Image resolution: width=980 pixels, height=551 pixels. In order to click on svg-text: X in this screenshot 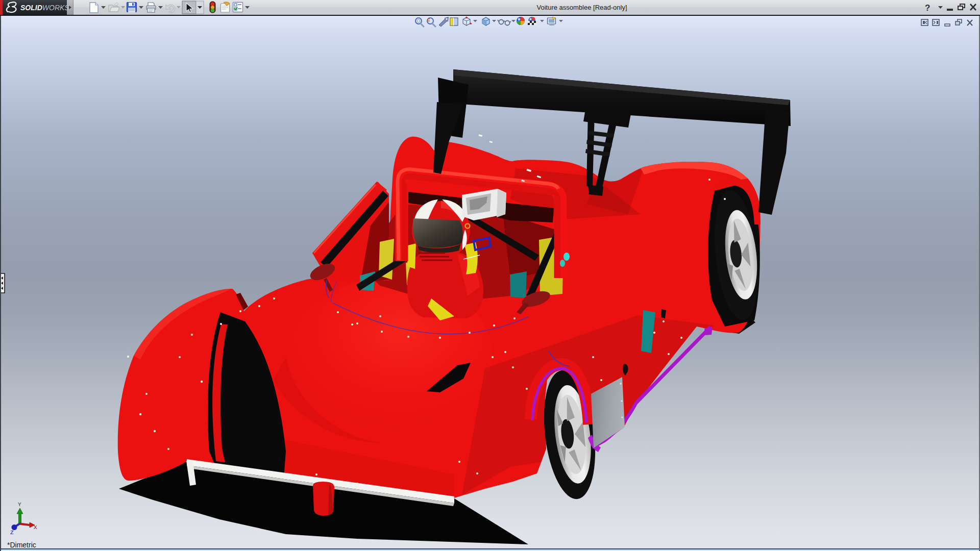, I will do `click(36, 528)`.